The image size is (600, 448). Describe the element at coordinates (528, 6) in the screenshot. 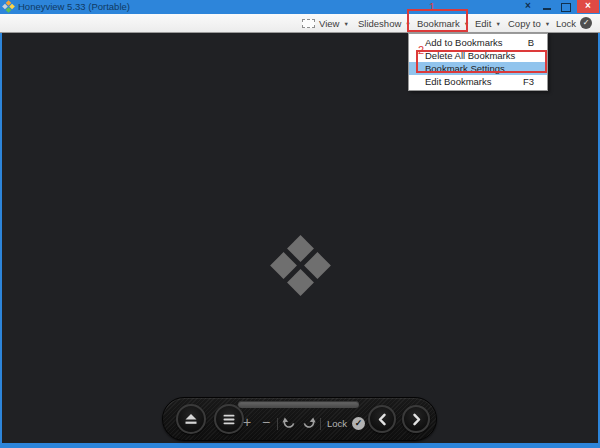

I see `always-on-top-icon: ×` at that location.